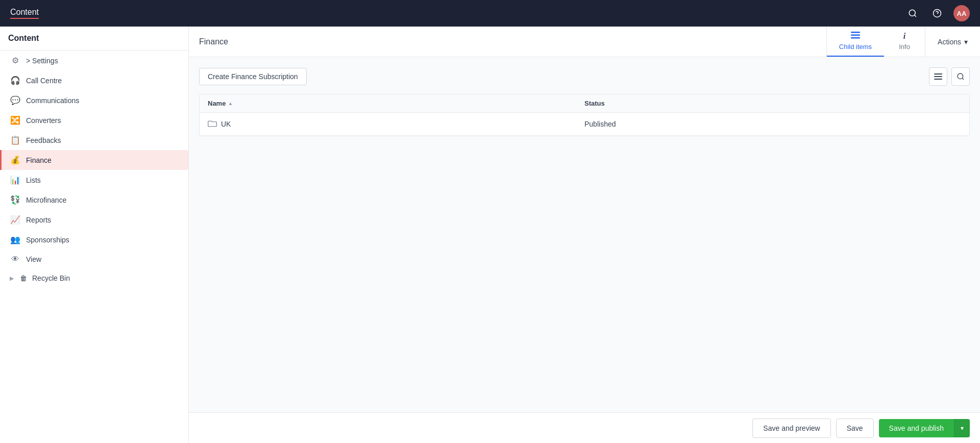  What do you see at coordinates (44, 81) in the screenshot?
I see `sidebar-item-label: Call Centre` at bounding box center [44, 81].